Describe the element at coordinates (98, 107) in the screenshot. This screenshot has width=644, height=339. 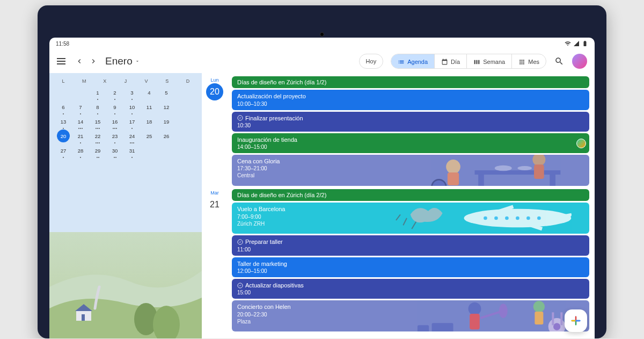
I see `mini-calendar-day: 8` at that location.